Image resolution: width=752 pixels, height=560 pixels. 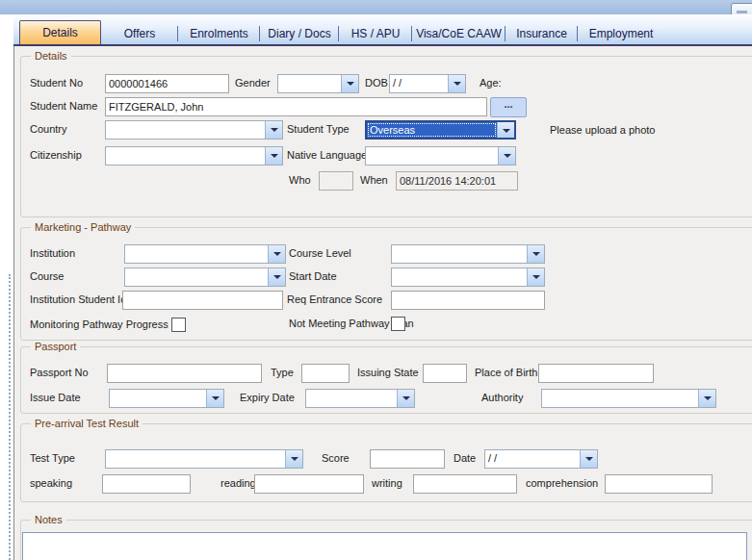 What do you see at coordinates (168, 84) in the screenshot?
I see `student-no-input` at bounding box center [168, 84].